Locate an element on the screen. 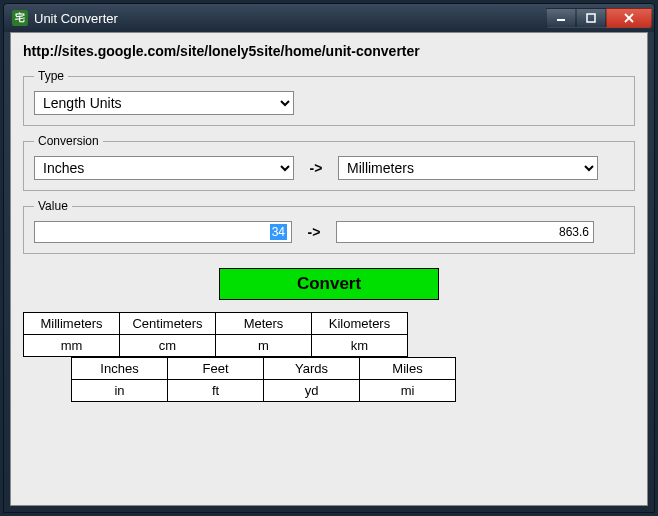 The width and height of the screenshot is (658, 516). value-input: 34 is located at coordinates (163, 232).